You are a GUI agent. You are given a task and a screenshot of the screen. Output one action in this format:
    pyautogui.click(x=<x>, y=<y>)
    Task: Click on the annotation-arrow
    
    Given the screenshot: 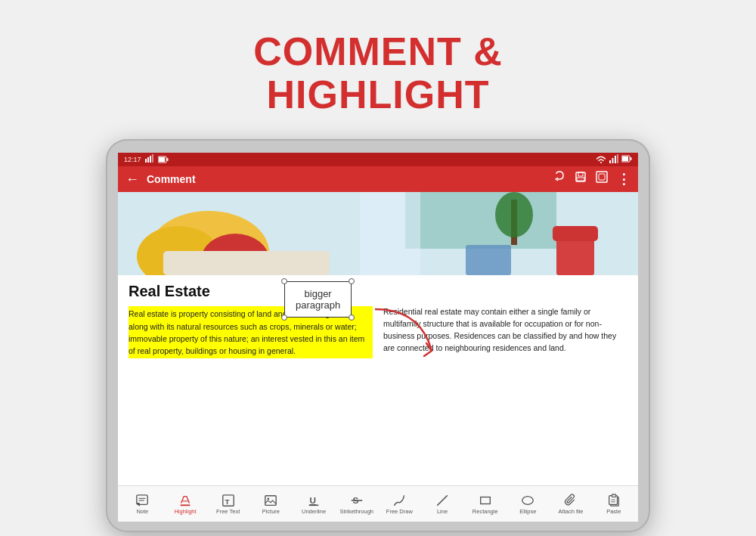 What is the action you would take?
    pyautogui.click(x=405, y=332)
    